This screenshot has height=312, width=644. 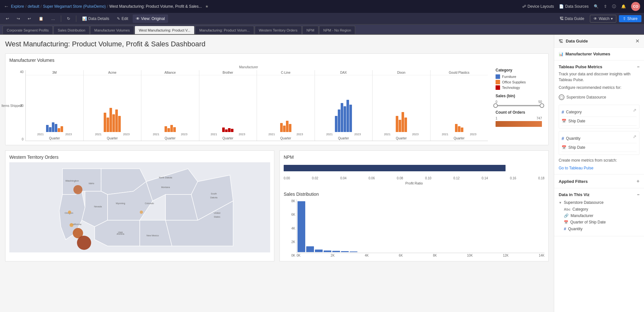 What do you see at coordinates (565, 229) in the screenshot?
I see `hash-field-icon: #` at bounding box center [565, 229].